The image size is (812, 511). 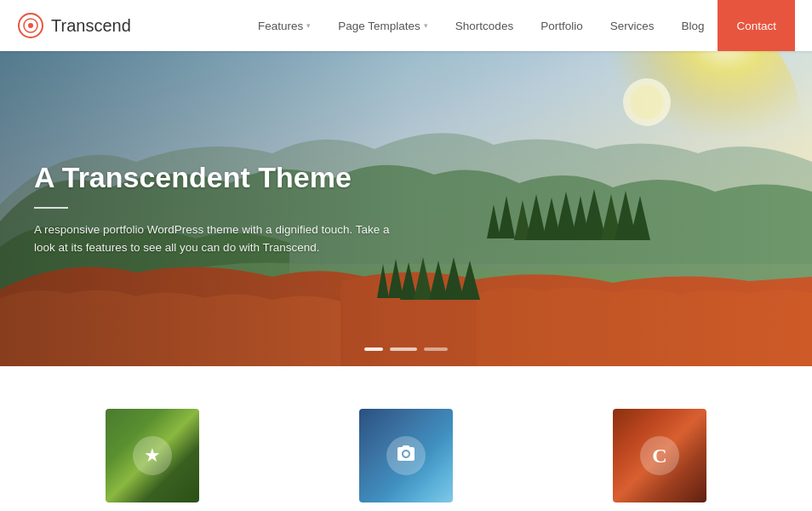 What do you see at coordinates (659, 456) in the screenshot?
I see `customizable-icon: C` at bounding box center [659, 456].